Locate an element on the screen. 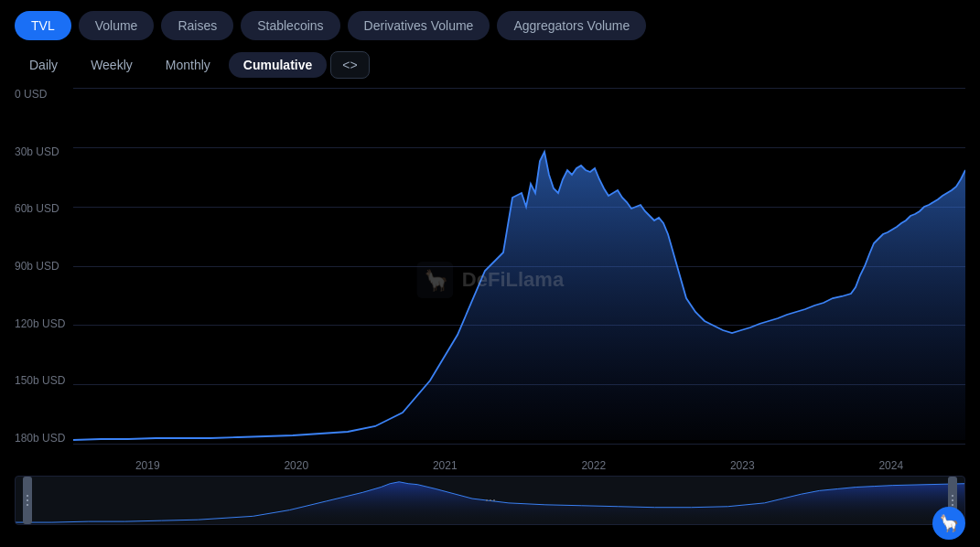  x-label-2019: 2019 is located at coordinates (148, 466).